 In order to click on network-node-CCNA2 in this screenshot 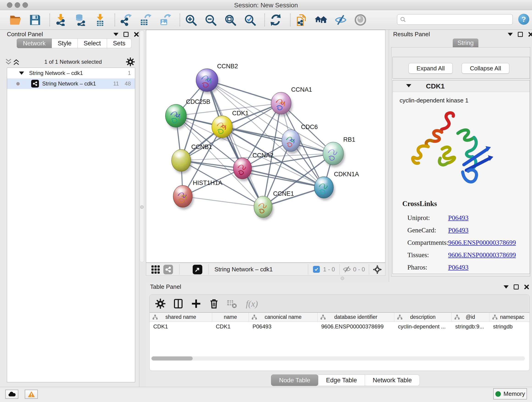, I will do `click(242, 168)`.